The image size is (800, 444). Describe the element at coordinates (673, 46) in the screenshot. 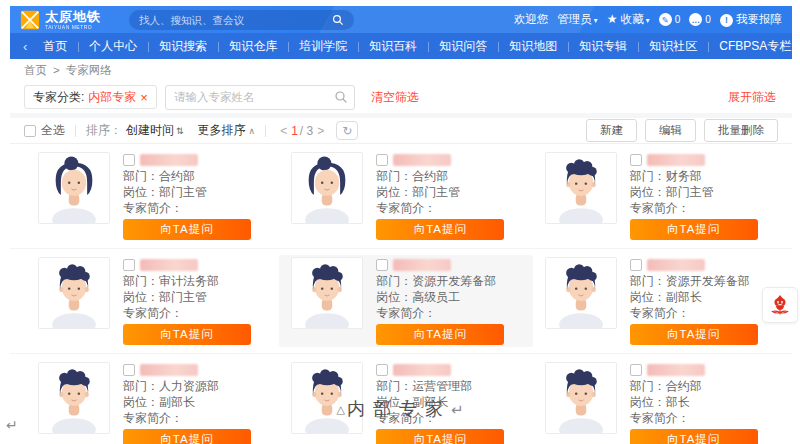

I see `nav-item-knowledge-community: 知识社区` at that location.